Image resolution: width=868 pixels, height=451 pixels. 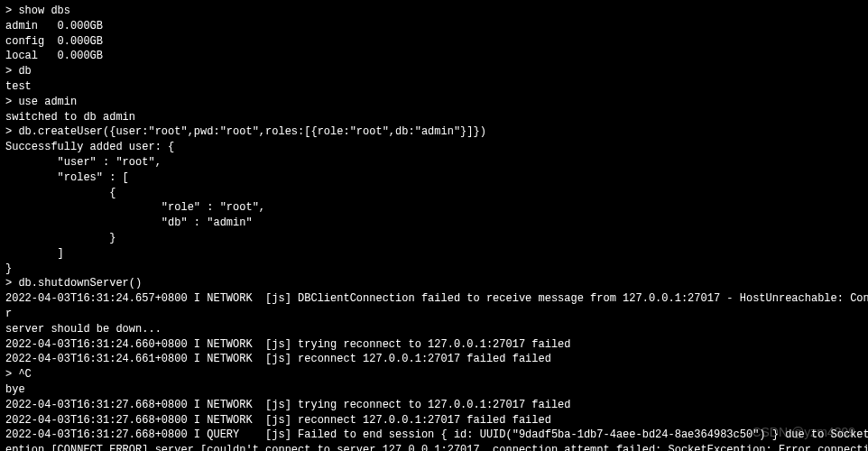 I want to click on current-db: test, so click(x=434, y=87).